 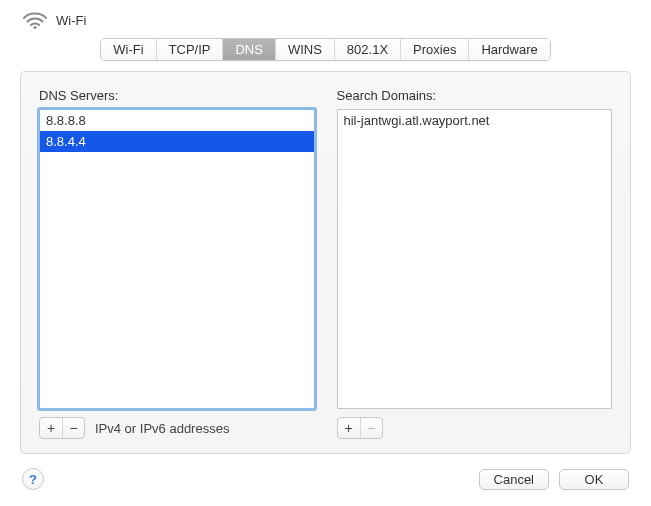 I want to click on tab-segmented-control: Wi-Fi TCP/IP DNS WINS 802.1X Proxies Har…, so click(x=326, y=50).